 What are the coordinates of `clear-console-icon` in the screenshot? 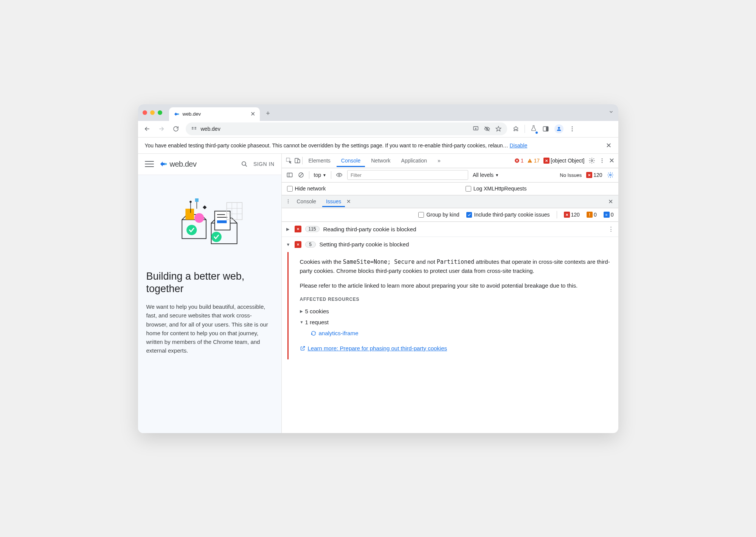 It's located at (301, 175).